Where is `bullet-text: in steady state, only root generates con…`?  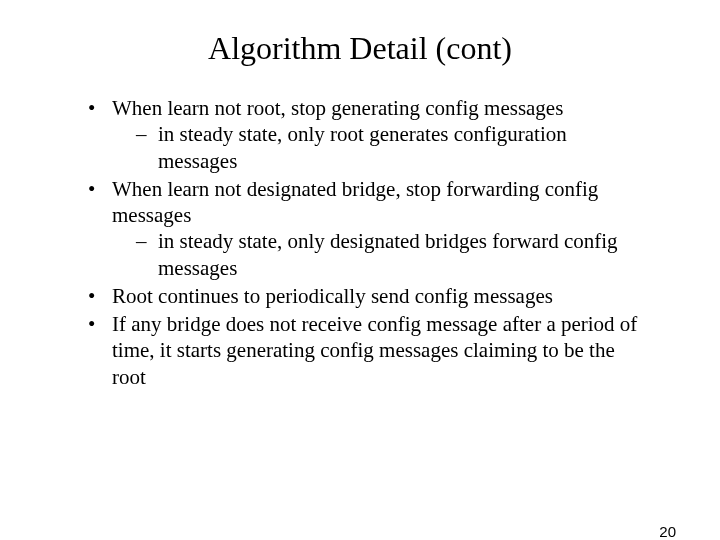 bullet-text: in steady state, only root generates con… is located at coordinates (362, 147).